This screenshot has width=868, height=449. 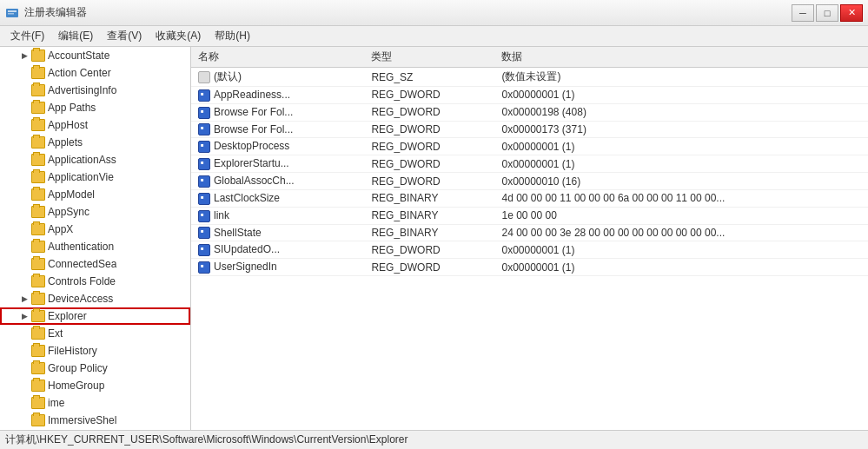 What do you see at coordinates (24, 281) in the screenshot?
I see `expand-icon-controls-folde` at bounding box center [24, 281].